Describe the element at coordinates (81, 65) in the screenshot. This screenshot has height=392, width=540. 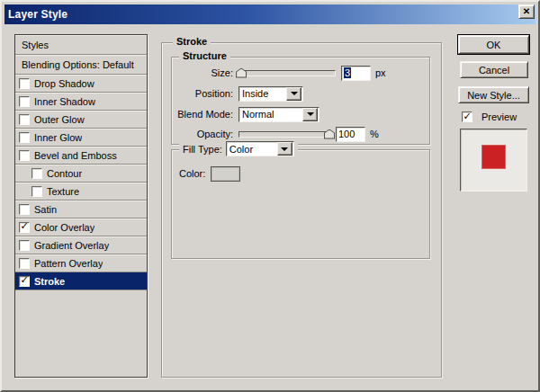
I see `blending-options-row: Blending Options: Default` at that location.